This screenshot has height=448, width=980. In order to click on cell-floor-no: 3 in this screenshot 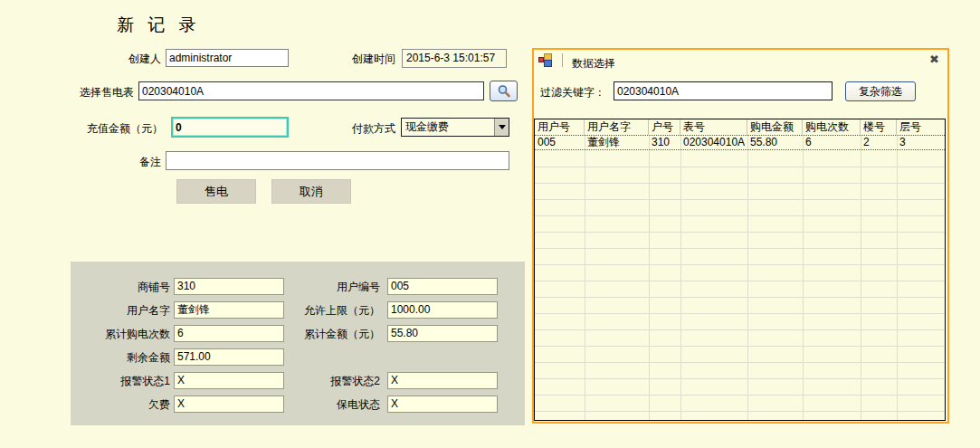, I will do `click(921, 143)`.